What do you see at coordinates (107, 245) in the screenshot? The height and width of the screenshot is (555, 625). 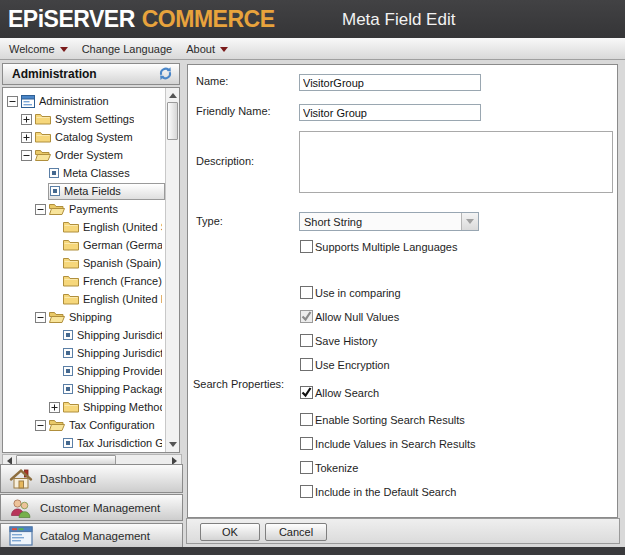 I see `tree-item-german-germany: German (Germany` at bounding box center [107, 245].